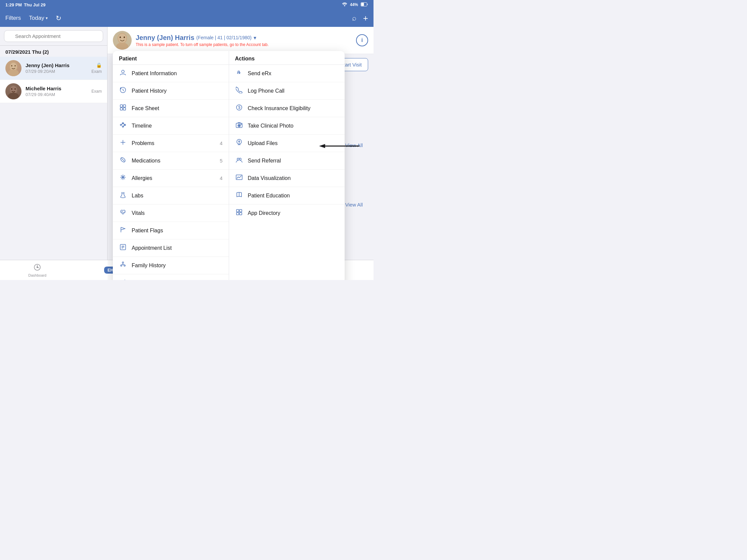 The height and width of the screenshot is (560, 747). I want to click on dashboard-label: Dashboard, so click(37, 275).